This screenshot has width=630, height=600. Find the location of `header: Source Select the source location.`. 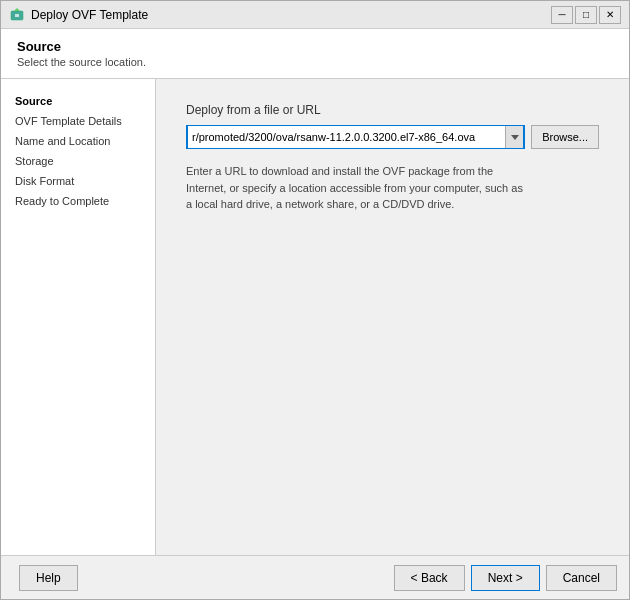

header: Source Select the source location. is located at coordinates (315, 54).